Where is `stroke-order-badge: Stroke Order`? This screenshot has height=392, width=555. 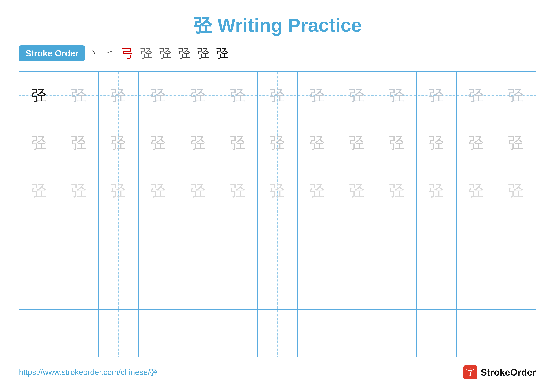 stroke-order-badge: Stroke Order is located at coordinates (52, 53).